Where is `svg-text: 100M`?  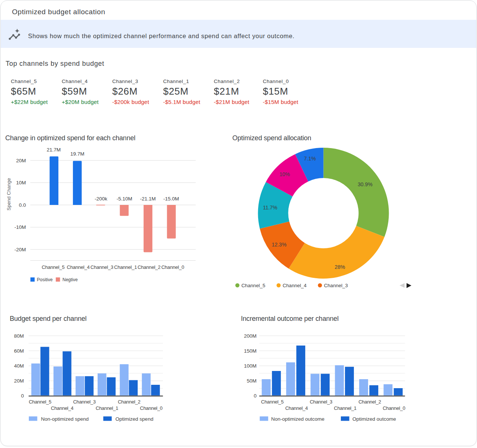
svg-text: 100M is located at coordinates (250, 366).